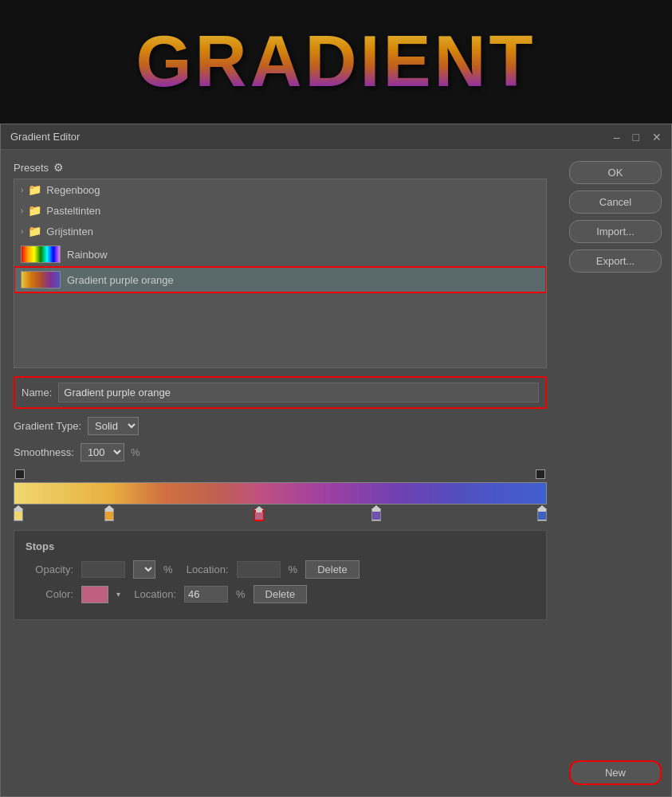 The image size is (672, 797). I want to click on gradient-type-row: Gradient Type: Solid Noise, so click(281, 426).